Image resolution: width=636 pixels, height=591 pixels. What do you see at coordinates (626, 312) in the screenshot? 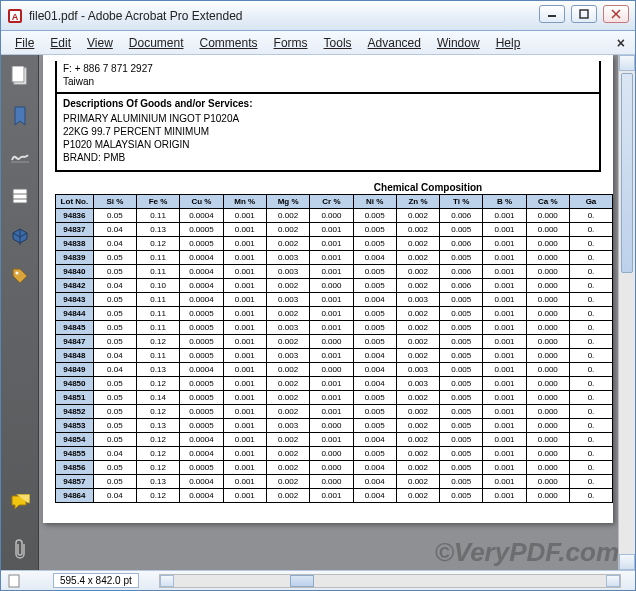
I see `vertical-scrollbar` at bounding box center [626, 312].